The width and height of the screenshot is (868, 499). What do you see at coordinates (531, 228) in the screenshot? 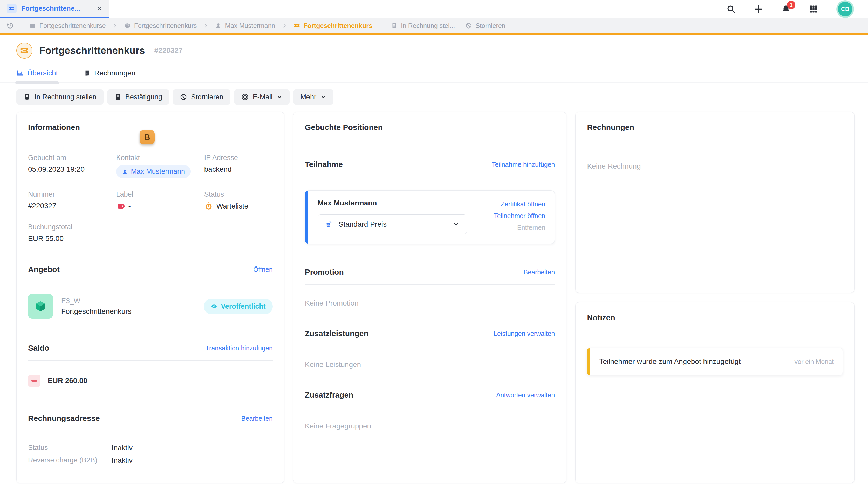
I see `remove-participant-link: Entfernen` at bounding box center [531, 228].